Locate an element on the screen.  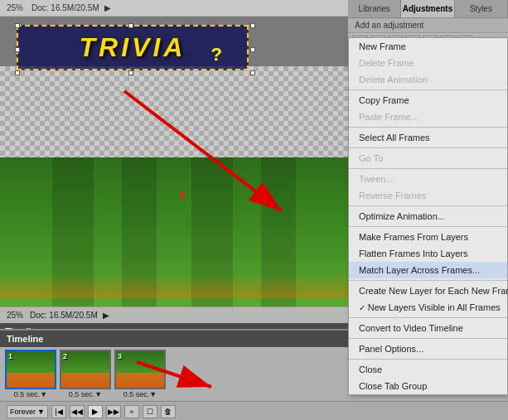
frame-thumb-2: 2 is located at coordinates (85, 369).